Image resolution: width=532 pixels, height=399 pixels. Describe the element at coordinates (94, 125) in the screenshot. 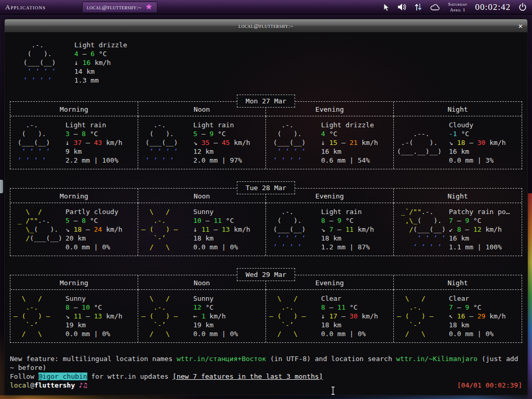

I see `desc: Light rain` at that location.